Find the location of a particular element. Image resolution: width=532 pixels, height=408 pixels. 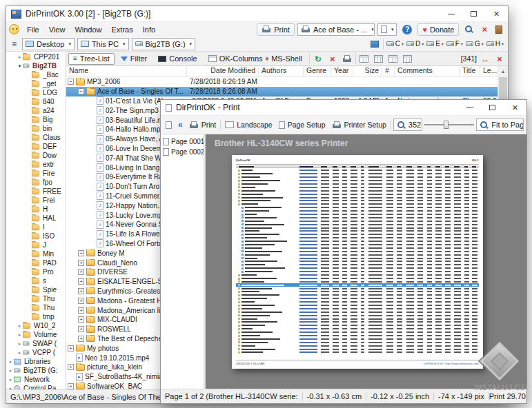

cancel-button is located at coordinates (333, 59).